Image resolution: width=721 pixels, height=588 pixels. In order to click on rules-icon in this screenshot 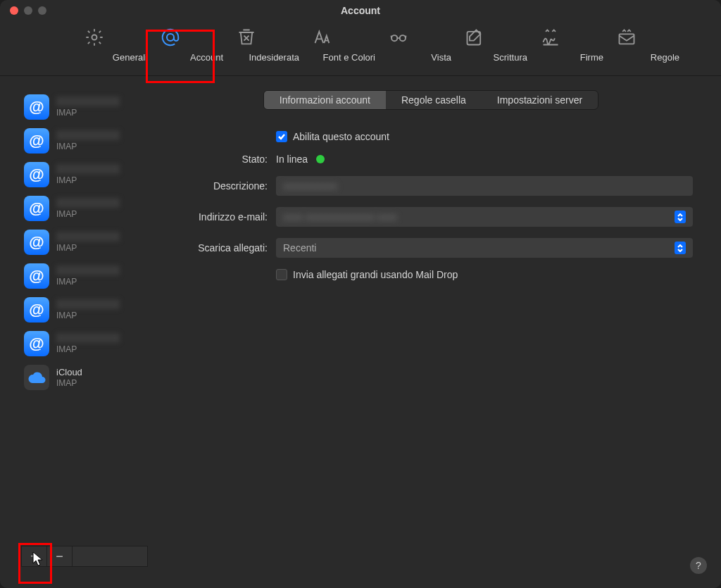, I will do `click(627, 37)`.